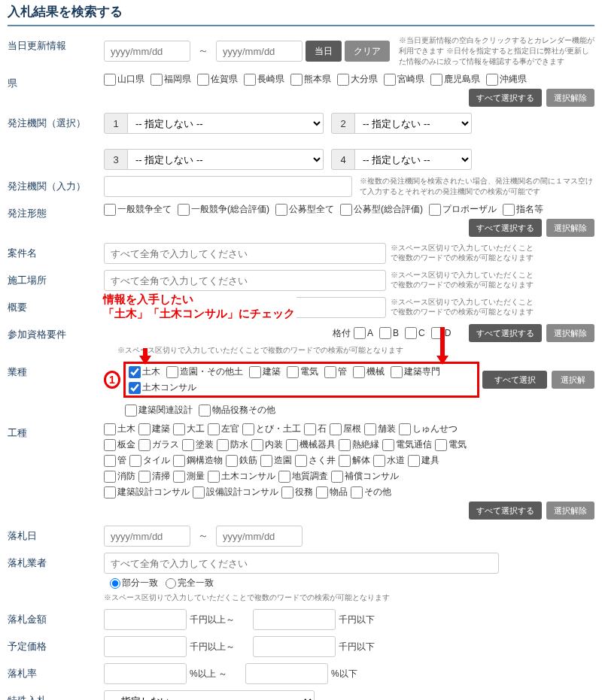 Image resolution: width=602 pixels, height=700 pixels. What do you see at coordinates (570, 98) in the screenshot?
I see `pref-deselect-button: 選択解除` at bounding box center [570, 98].